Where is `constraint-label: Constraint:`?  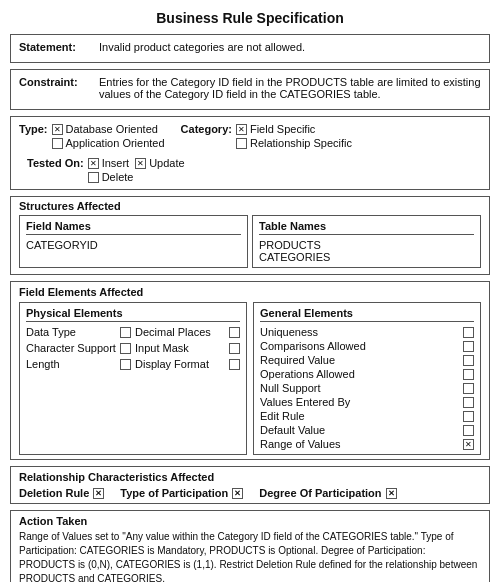
constraint-label: Constraint: is located at coordinates (59, 82).